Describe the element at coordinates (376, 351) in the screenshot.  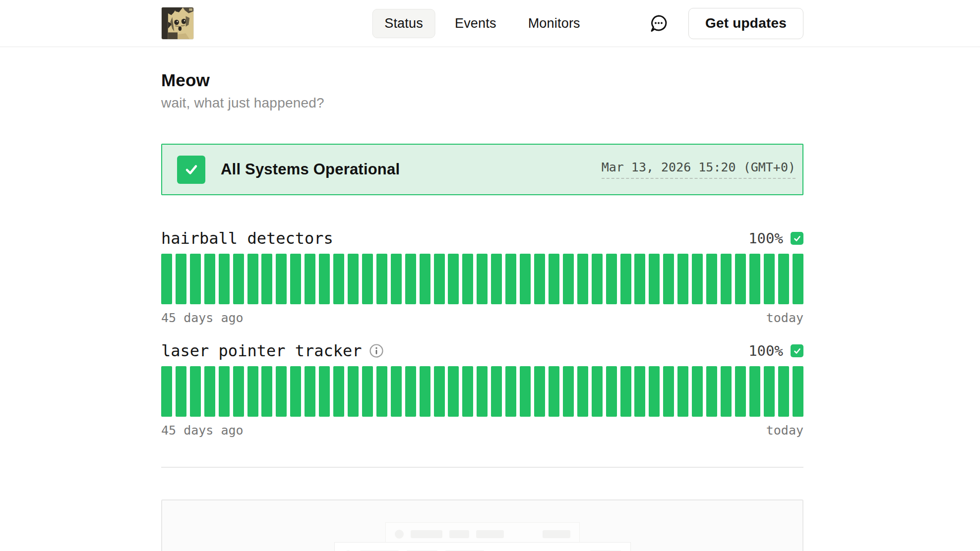
I see `info-icon` at that location.